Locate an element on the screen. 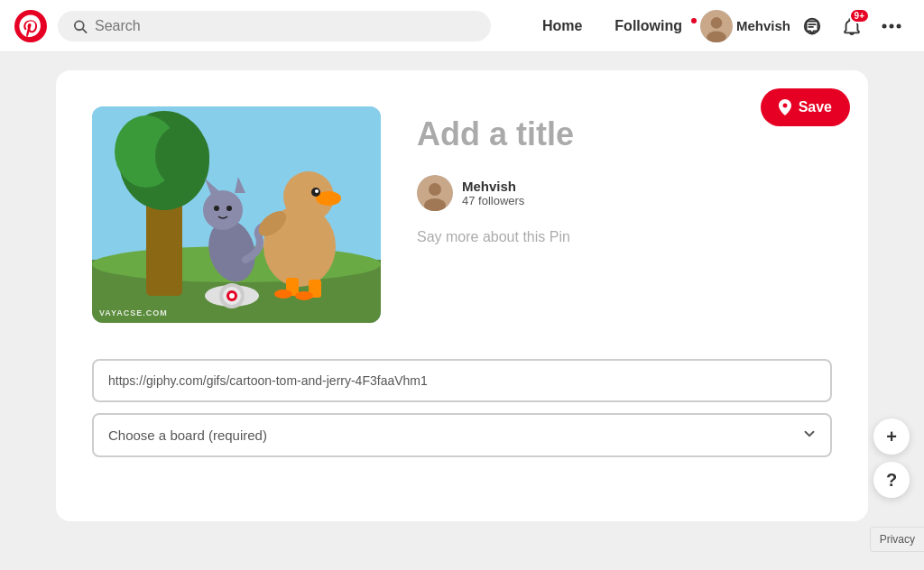  privacy-link: Privacy is located at coordinates (897, 539).